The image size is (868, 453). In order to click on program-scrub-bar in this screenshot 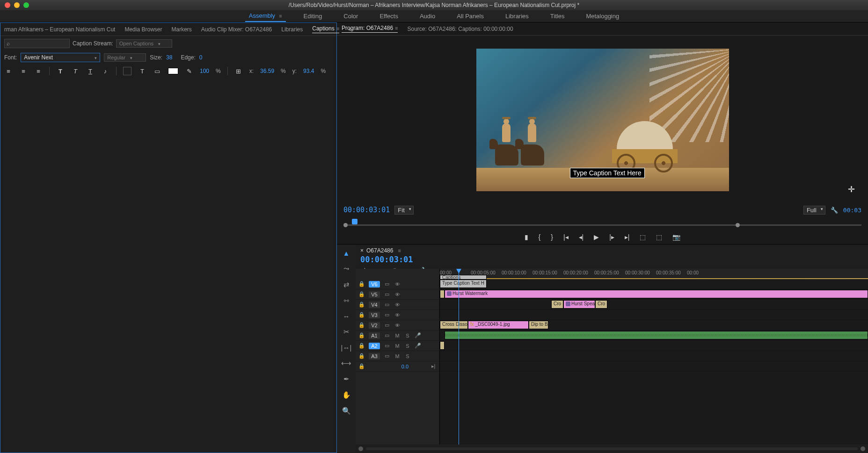, I will do `click(603, 223)`.